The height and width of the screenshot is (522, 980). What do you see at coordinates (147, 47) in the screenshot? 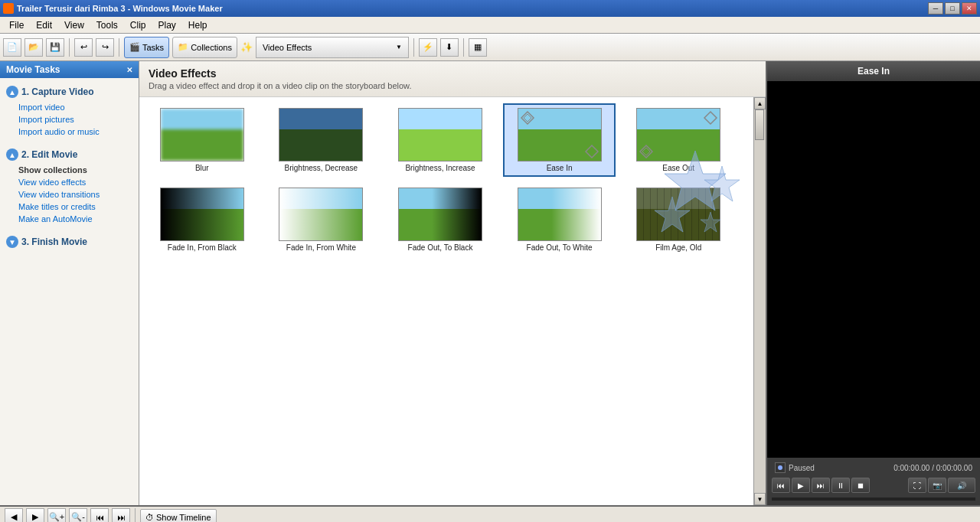
I see `tasks-button: 🎬 Tasks` at bounding box center [147, 47].